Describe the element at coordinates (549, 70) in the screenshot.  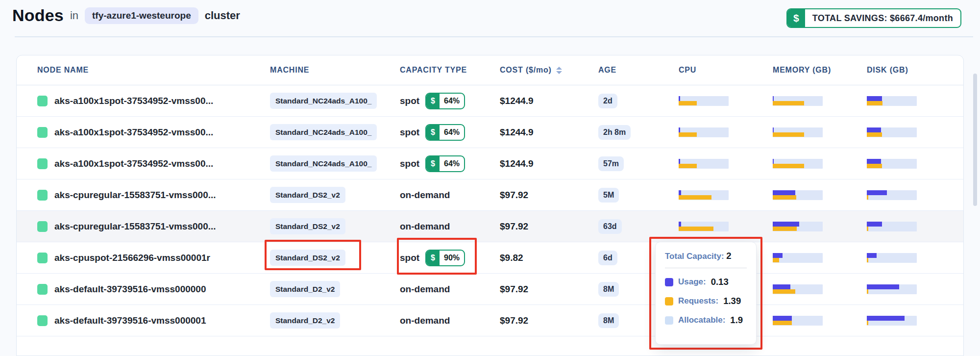
I see `column-header-cost: COST ($/mo)` at that location.